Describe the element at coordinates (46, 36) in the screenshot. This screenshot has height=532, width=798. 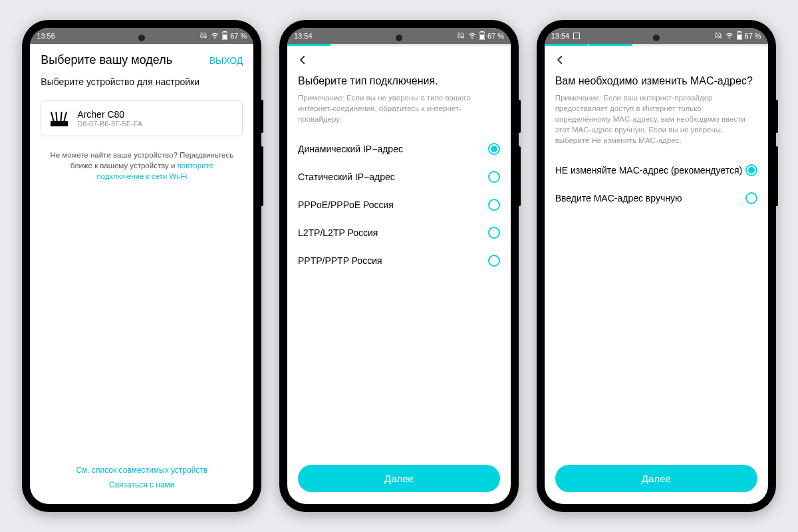
I see `status-time: 13:56` at that location.